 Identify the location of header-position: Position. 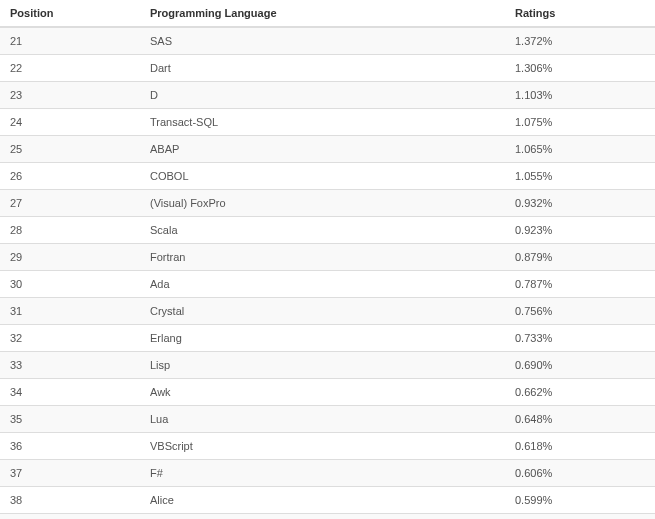
(70, 14).